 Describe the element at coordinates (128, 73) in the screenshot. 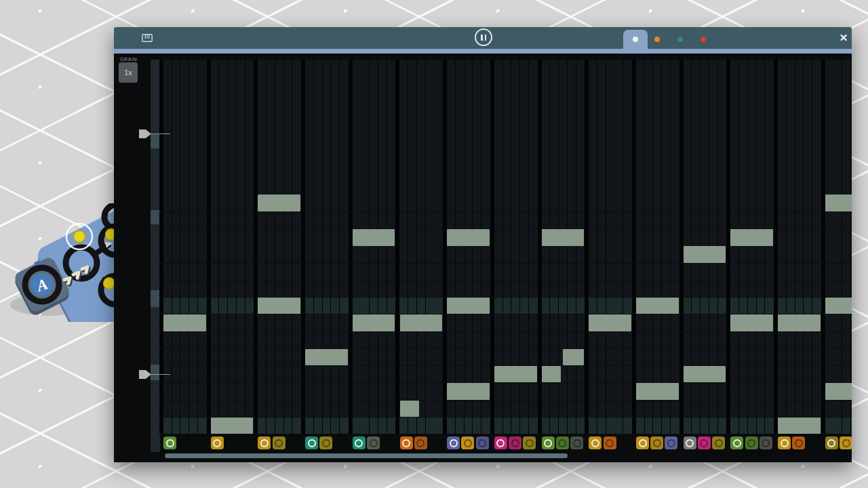

I see `rate-button: 1x` at that location.